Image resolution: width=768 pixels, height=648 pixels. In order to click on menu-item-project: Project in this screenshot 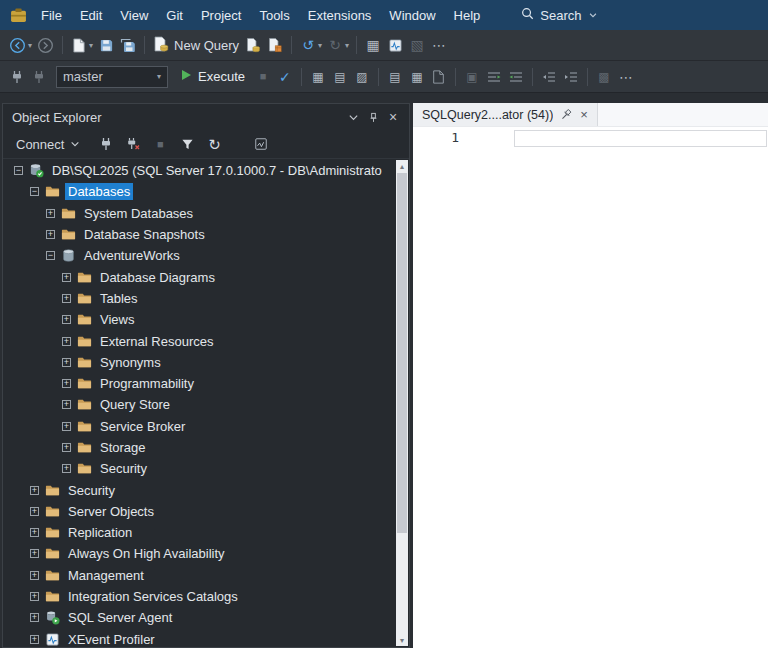, I will do `click(221, 16)`.